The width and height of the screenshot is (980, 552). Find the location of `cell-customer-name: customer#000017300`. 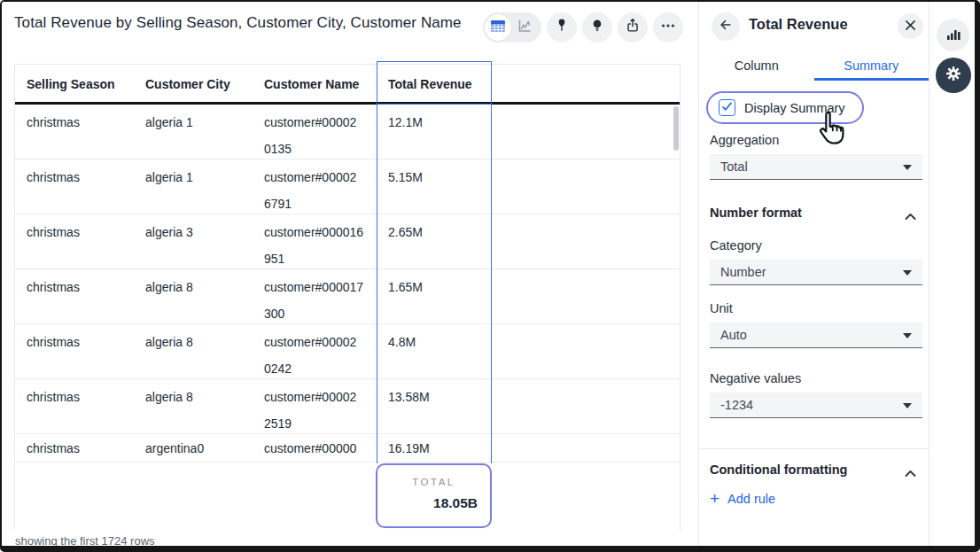

cell-customer-name: customer#000017300 is located at coordinates (318, 300).